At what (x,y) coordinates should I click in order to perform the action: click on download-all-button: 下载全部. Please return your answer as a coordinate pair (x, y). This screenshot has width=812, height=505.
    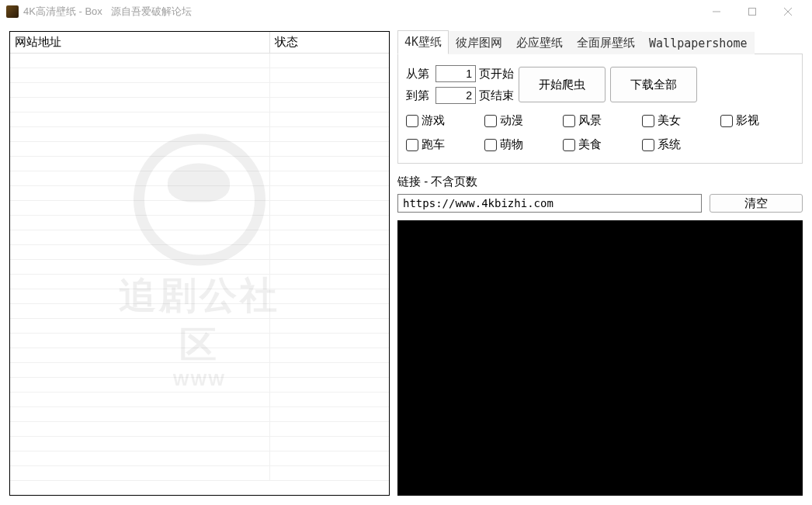
    Looking at the image, I should click on (654, 85).